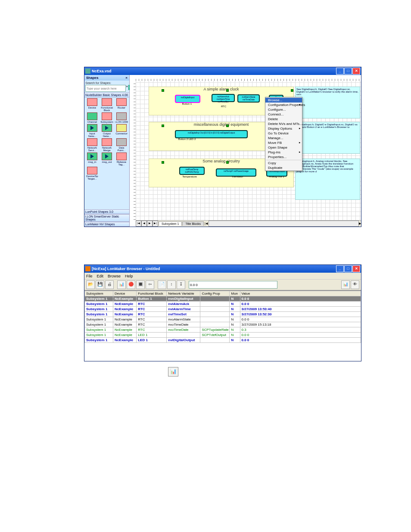 This screenshot has height=532, width=411. I want to click on menu-item: Plug-ins, so click(283, 152).